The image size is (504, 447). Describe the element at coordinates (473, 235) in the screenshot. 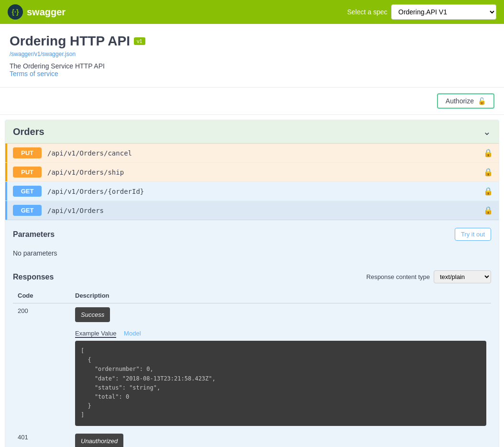

I see `try-it-out-button: Try it out` at that location.